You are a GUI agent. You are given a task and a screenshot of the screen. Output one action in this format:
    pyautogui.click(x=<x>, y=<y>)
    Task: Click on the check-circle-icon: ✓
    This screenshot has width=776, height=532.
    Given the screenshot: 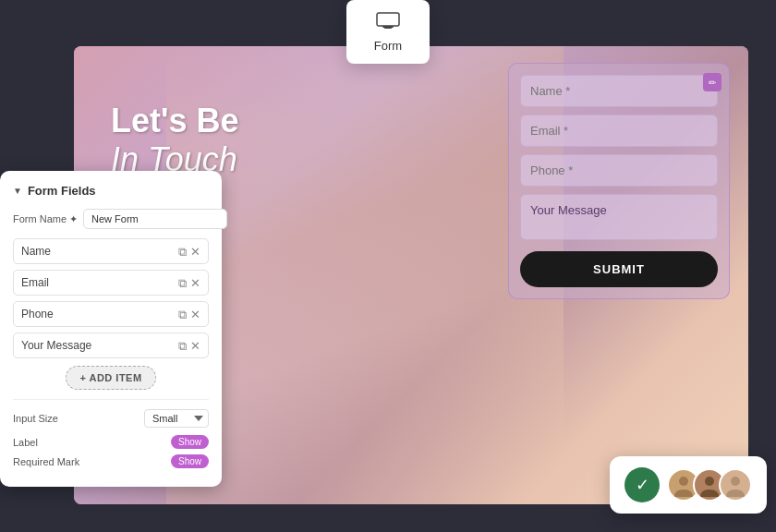 What is the action you would take?
    pyautogui.click(x=642, y=485)
    